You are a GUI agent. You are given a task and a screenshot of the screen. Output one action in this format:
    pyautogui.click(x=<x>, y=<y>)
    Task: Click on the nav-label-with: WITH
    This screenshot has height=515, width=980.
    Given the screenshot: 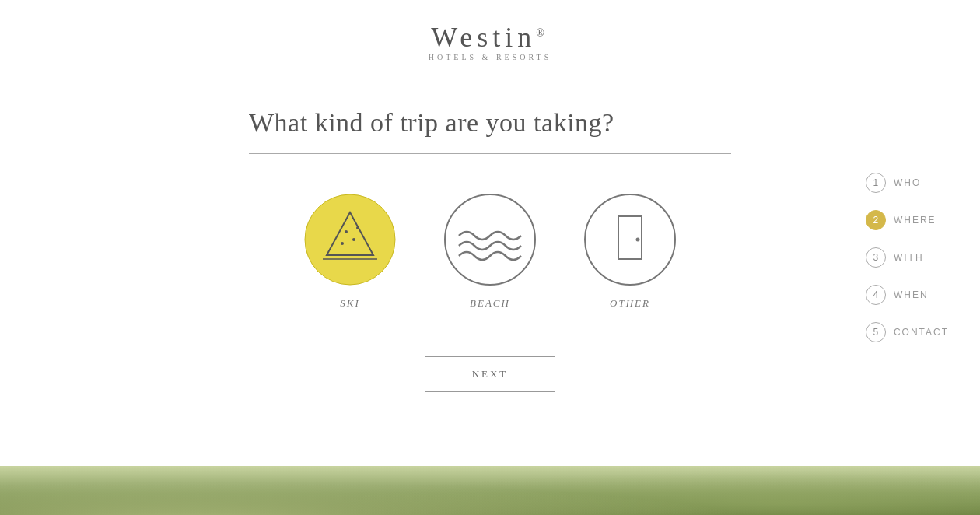 What is the action you would take?
    pyautogui.click(x=908, y=258)
    